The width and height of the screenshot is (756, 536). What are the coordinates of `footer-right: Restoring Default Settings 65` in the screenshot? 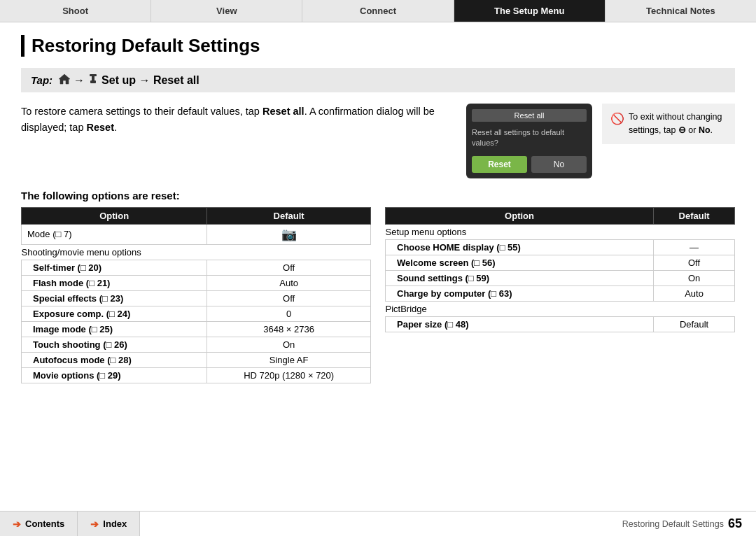 It's located at (518, 523).